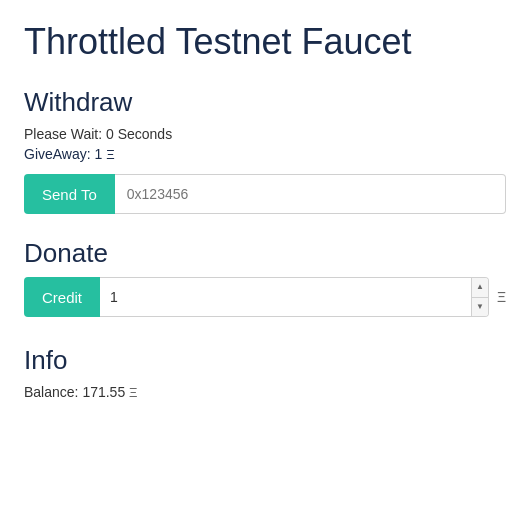  I want to click on balance-value: 171.55, so click(104, 392).